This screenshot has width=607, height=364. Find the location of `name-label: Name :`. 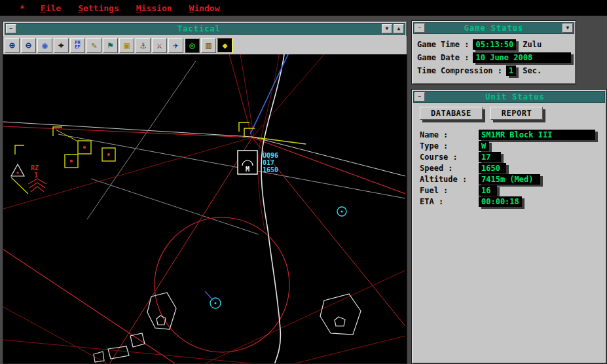

name-label: Name : is located at coordinates (449, 135).